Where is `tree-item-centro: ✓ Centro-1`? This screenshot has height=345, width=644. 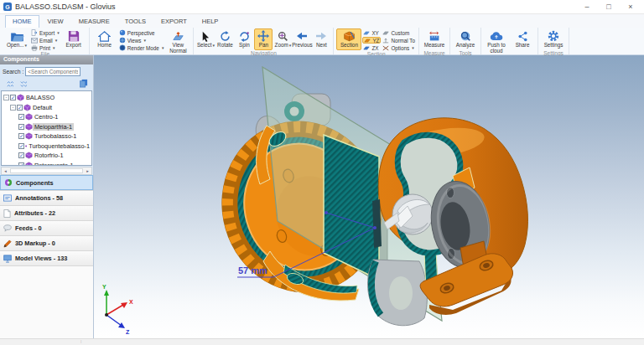
tree-item-centro: ✓ Centro-1 is located at coordinates (47, 117).